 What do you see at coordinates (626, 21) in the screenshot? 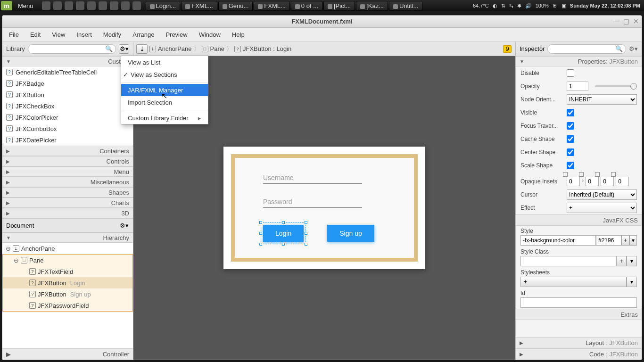
I see `maximize-icon: ▢` at bounding box center [626, 21].